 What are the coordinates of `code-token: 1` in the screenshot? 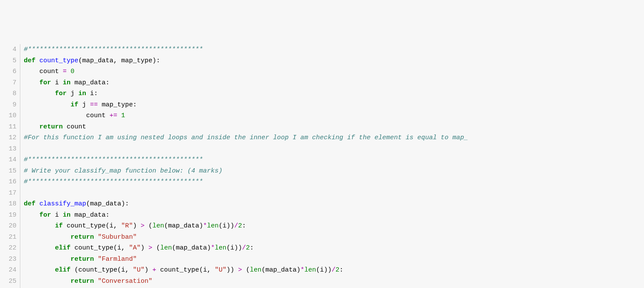 It's located at (123, 116).